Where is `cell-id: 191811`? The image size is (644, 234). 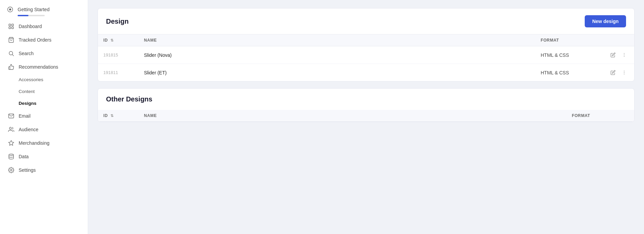
cell-id: 191811 is located at coordinates (118, 73).